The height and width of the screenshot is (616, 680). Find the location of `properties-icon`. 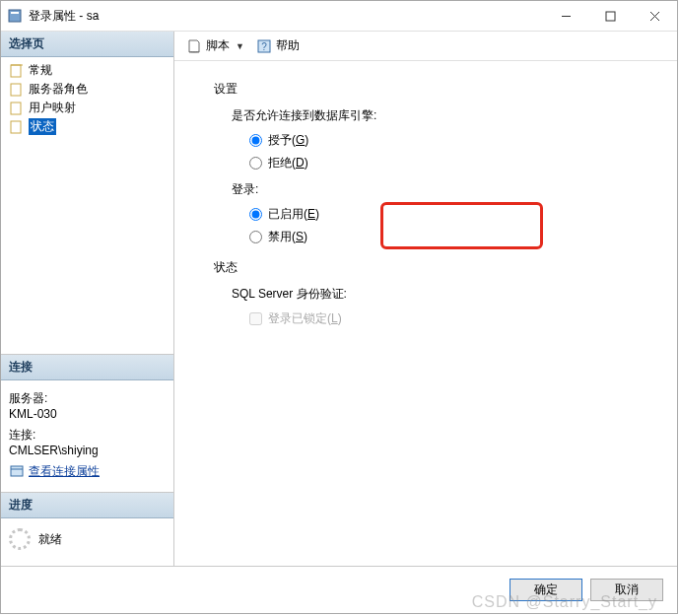

properties-icon is located at coordinates (17, 471).